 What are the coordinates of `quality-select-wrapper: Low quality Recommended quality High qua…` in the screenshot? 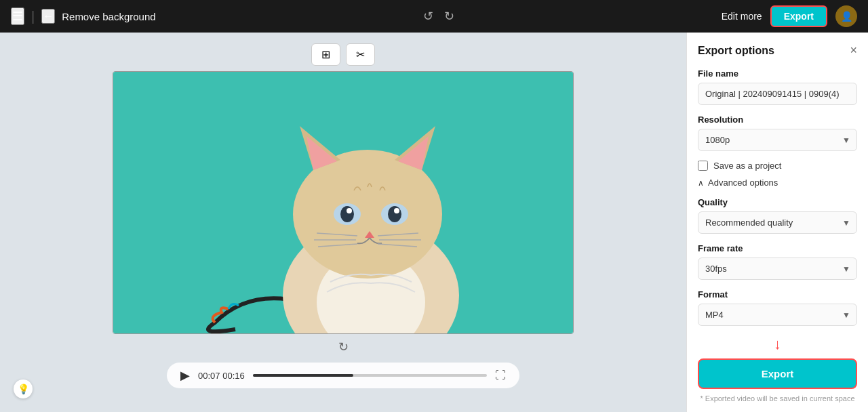 It's located at (777, 222).